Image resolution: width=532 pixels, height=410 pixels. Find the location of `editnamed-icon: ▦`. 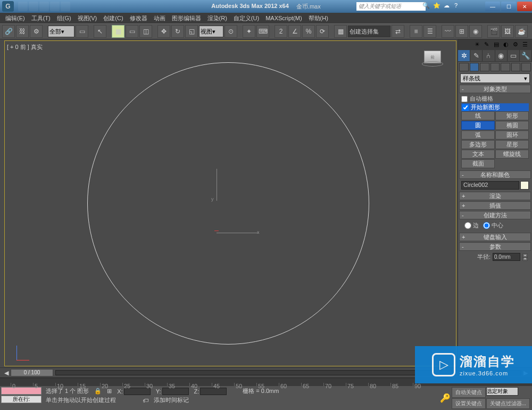

editnamed-icon: ▦ is located at coordinates (340, 31).